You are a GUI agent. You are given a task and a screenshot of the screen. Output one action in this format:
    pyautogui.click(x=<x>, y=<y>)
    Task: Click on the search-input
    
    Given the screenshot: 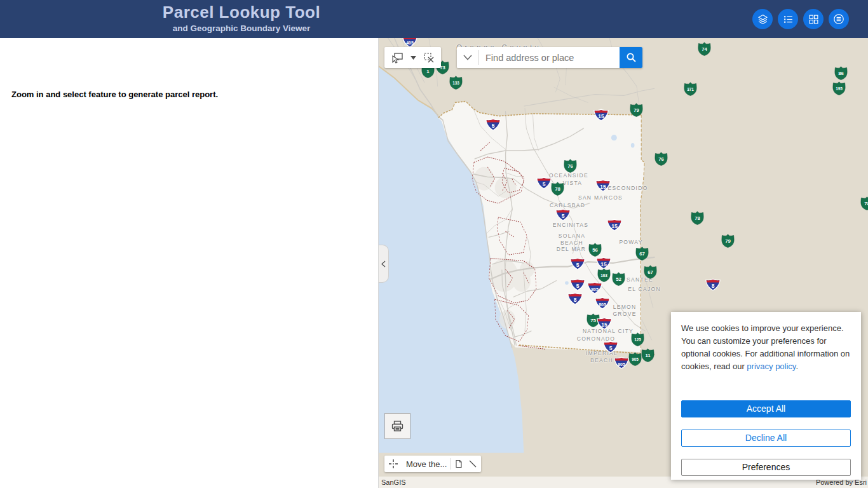 What is the action you would take?
    pyautogui.click(x=549, y=57)
    